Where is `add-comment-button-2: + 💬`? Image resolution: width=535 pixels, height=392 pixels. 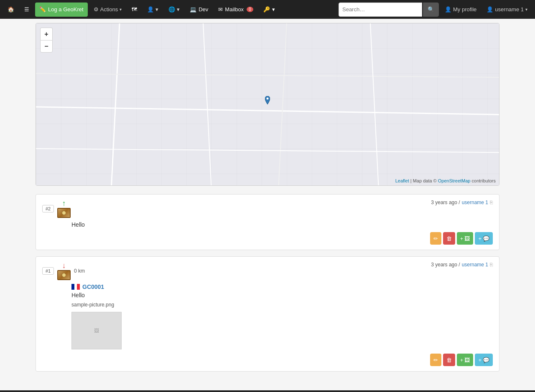
add-comment-button-2: + 💬 is located at coordinates (484, 238).